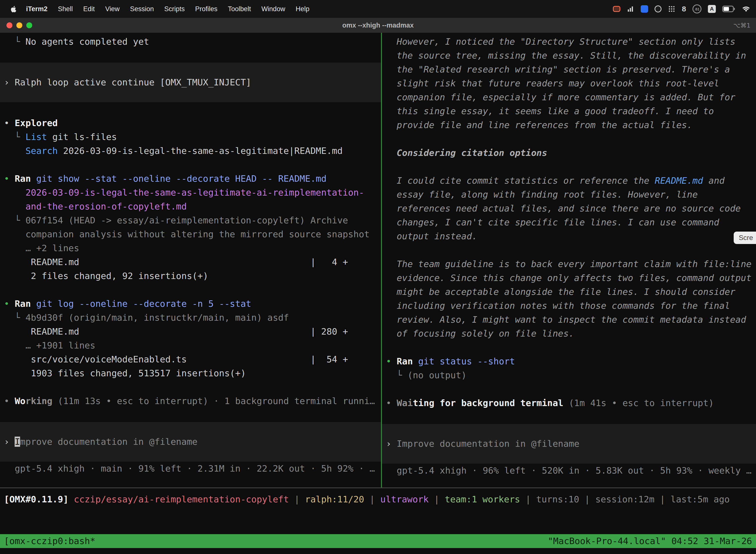 Image resolution: width=756 pixels, height=554 pixels. I want to click on zoom-button, so click(29, 25).